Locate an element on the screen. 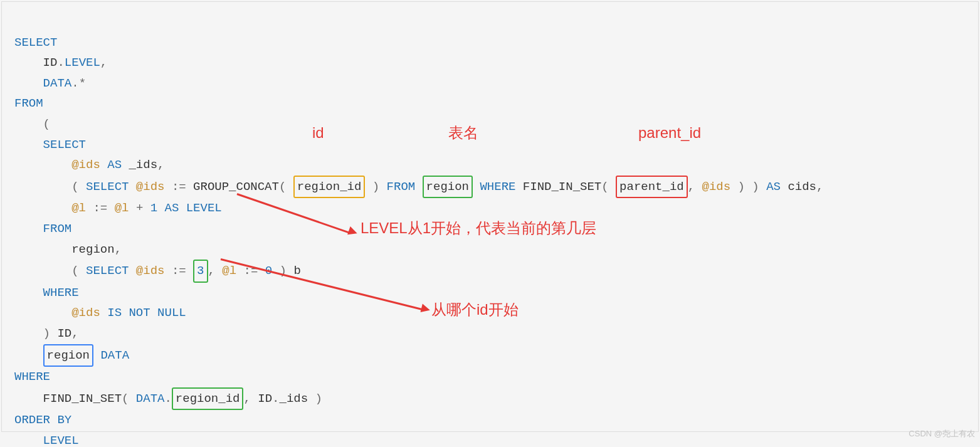 The width and height of the screenshot is (980, 447). label-level: LEVEL从1开始，代表当前的第几层 is located at coordinates (478, 228).